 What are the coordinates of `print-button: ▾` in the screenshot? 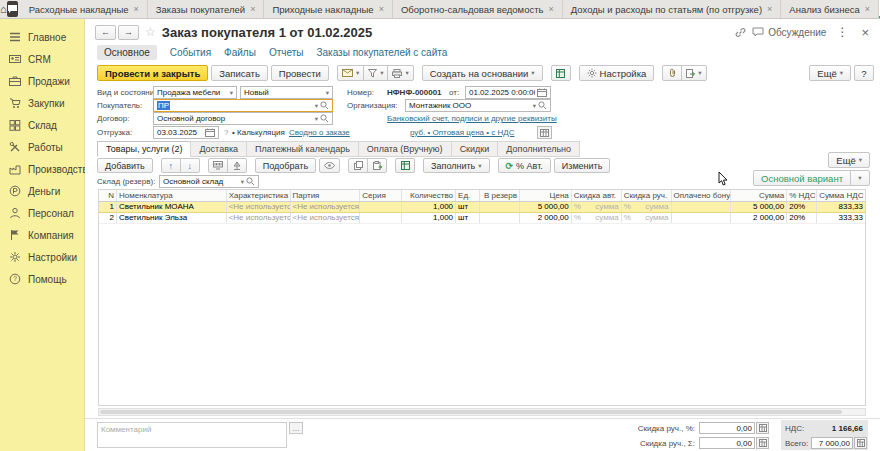 It's located at (400, 73).